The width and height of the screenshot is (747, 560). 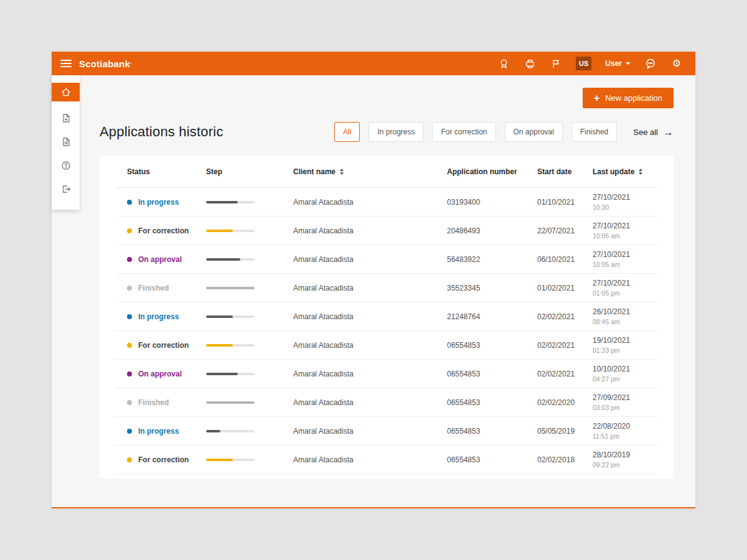 I want to click on last-update-date: 19/10/2021, so click(x=625, y=340).